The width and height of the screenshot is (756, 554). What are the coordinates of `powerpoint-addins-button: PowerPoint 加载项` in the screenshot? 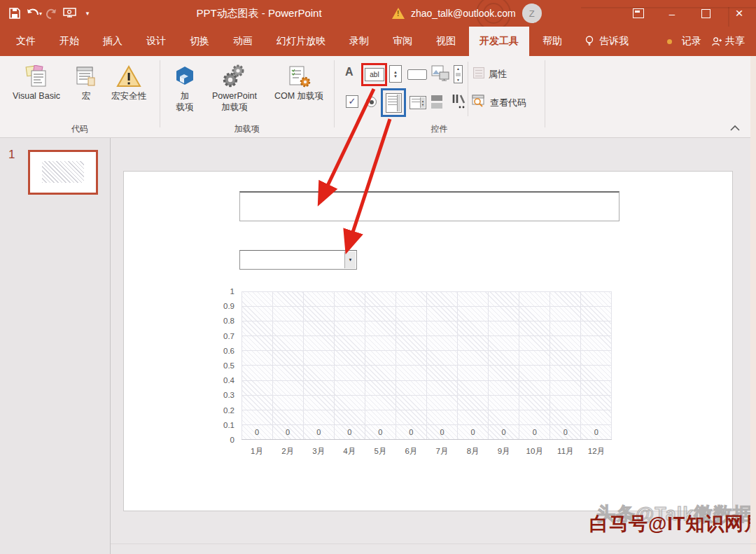 It's located at (234, 86).